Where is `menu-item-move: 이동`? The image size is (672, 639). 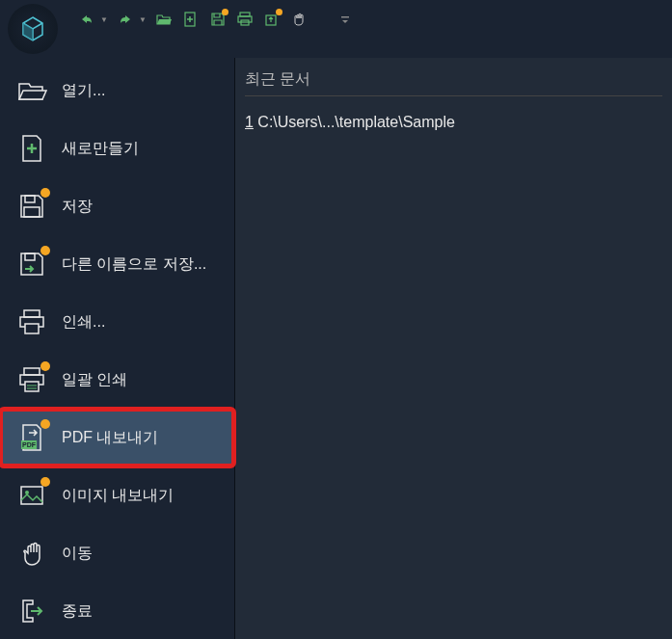 menu-item-move: 이동 is located at coordinates (118, 553).